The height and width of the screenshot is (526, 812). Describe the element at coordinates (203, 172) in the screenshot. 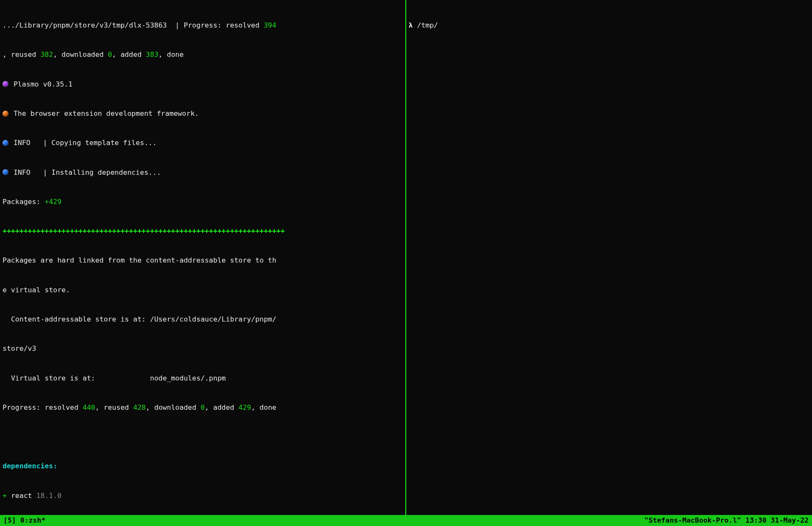

I see `info-line: INFO | Installing dependencies...` at that location.